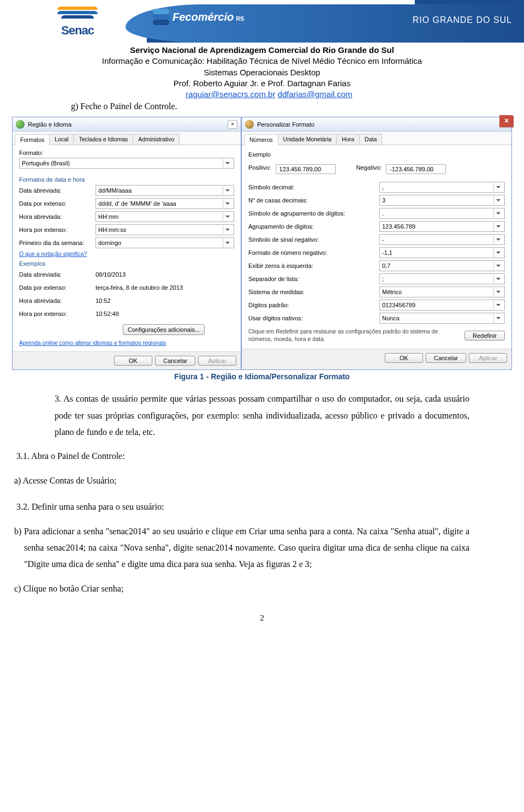  What do you see at coordinates (57, 314) in the screenshot?
I see `ex-label: Hora por extenso:` at bounding box center [57, 314].